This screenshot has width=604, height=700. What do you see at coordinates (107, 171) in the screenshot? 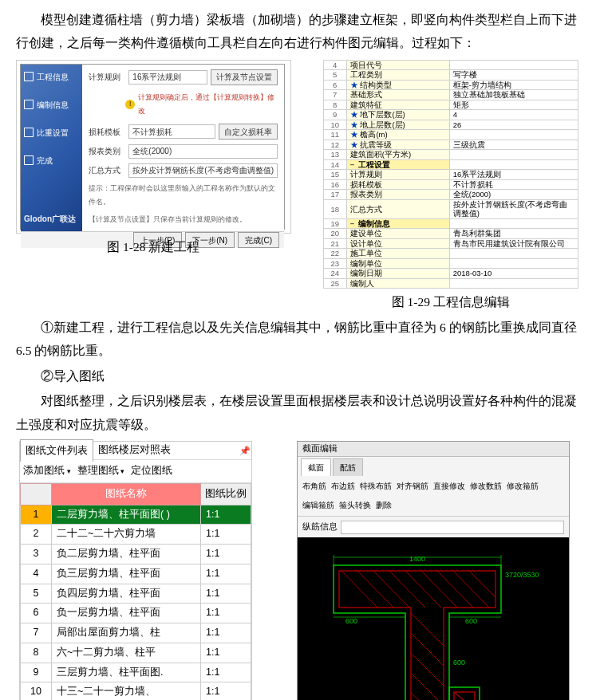
I see `summary-mode-label: 汇总方式` at bounding box center [107, 171].